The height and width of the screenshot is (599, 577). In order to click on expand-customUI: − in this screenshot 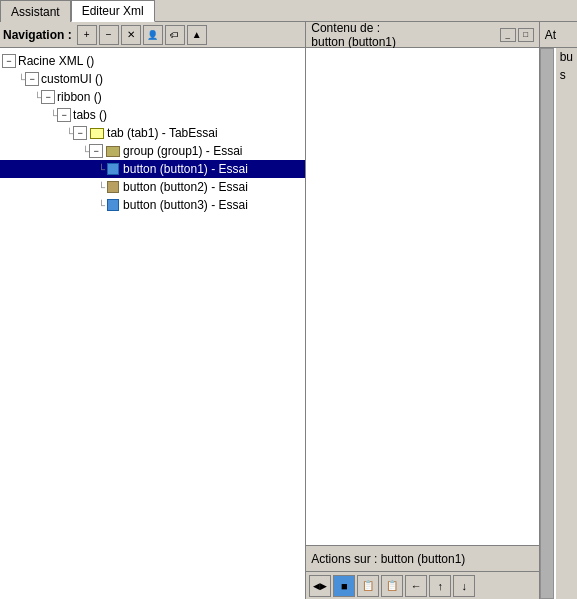, I will do `click(32, 79)`.